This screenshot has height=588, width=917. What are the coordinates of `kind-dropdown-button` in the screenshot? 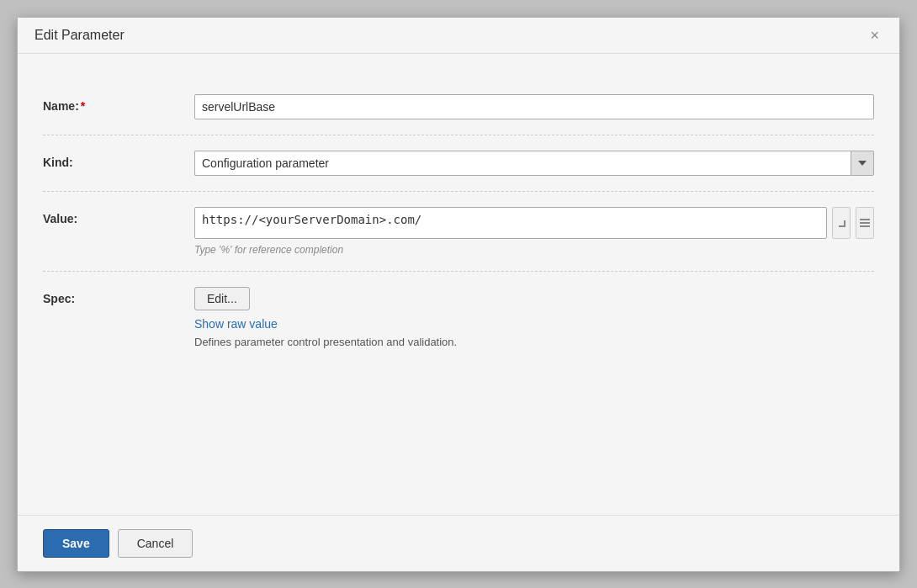 It's located at (862, 163).